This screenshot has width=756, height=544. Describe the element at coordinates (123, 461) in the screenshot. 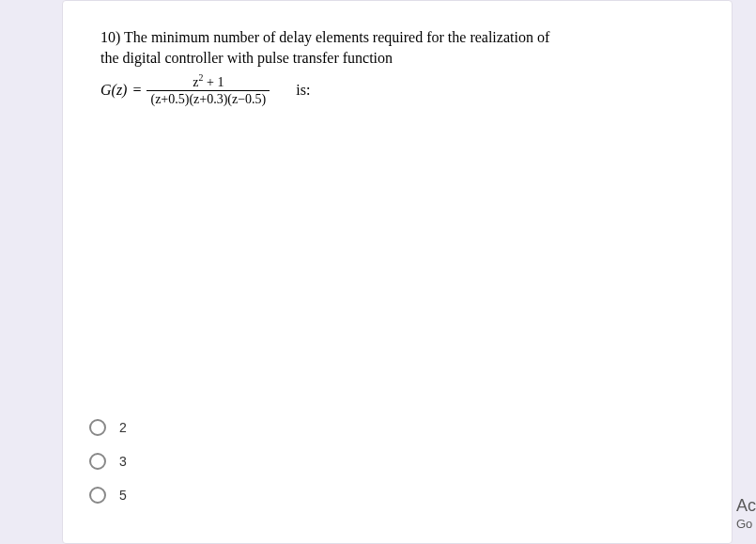

I see `option-label-2: 3` at that location.